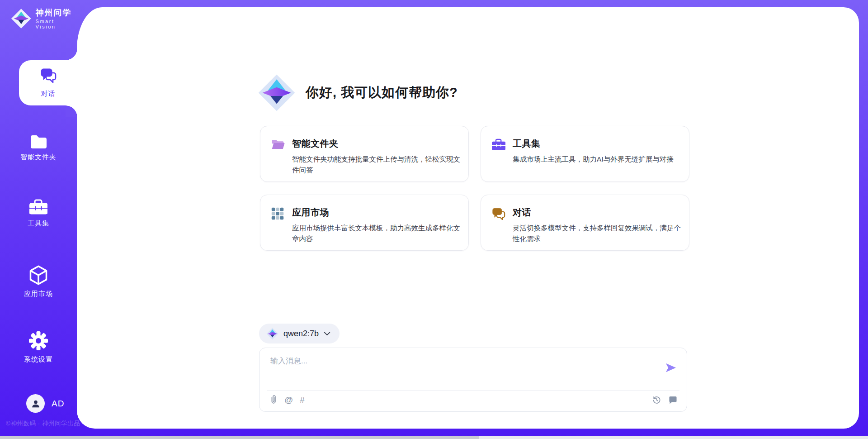  What do you see at coordinates (35, 404) in the screenshot?
I see `avatar` at bounding box center [35, 404].